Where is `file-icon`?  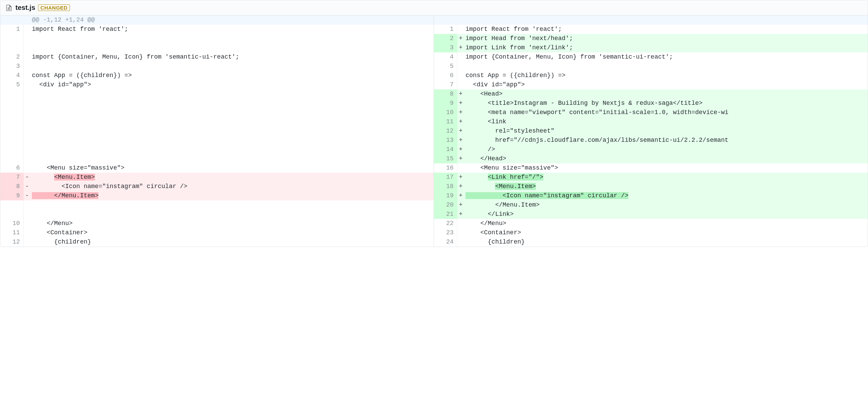 file-icon is located at coordinates (9, 8).